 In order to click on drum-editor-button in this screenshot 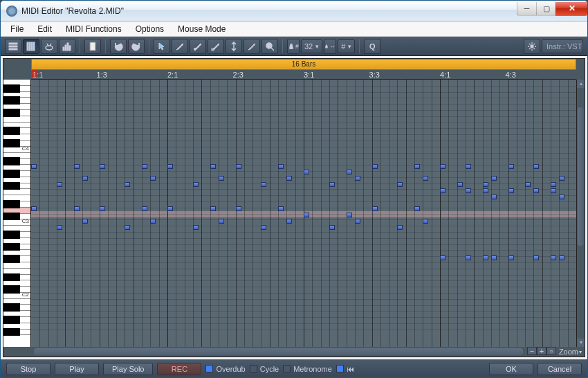, I will do `click(49, 46)`.